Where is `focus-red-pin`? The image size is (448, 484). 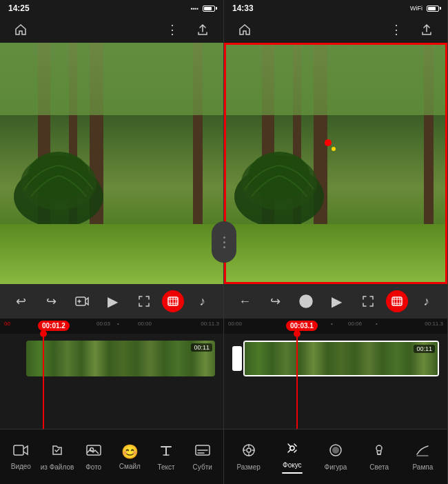
focus-red-pin is located at coordinates (328, 143).